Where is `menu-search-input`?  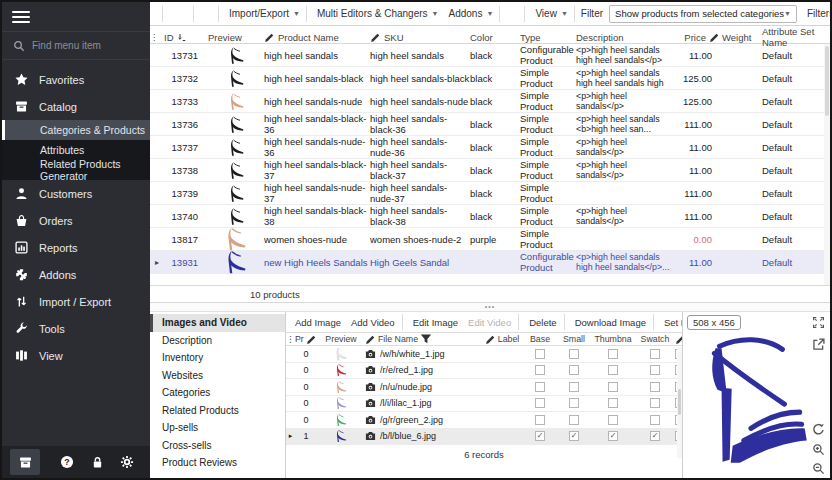 menu-search-input is located at coordinates (82, 46).